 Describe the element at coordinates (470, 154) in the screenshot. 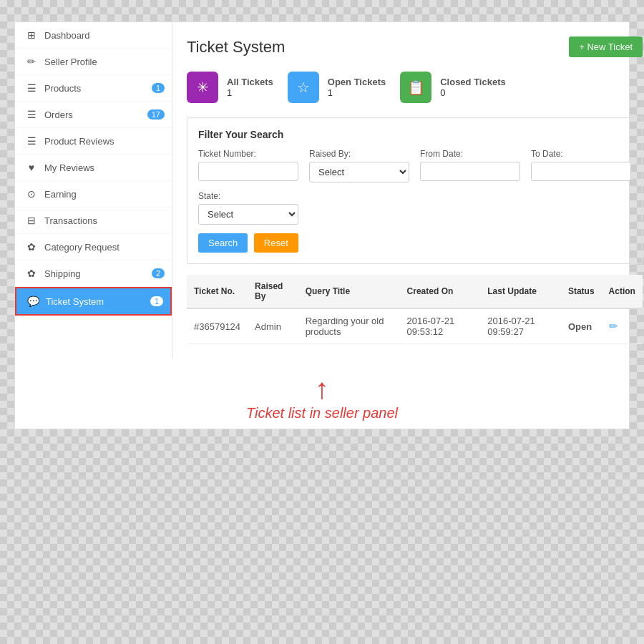

I see `from-date-label: From Date:` at that location.